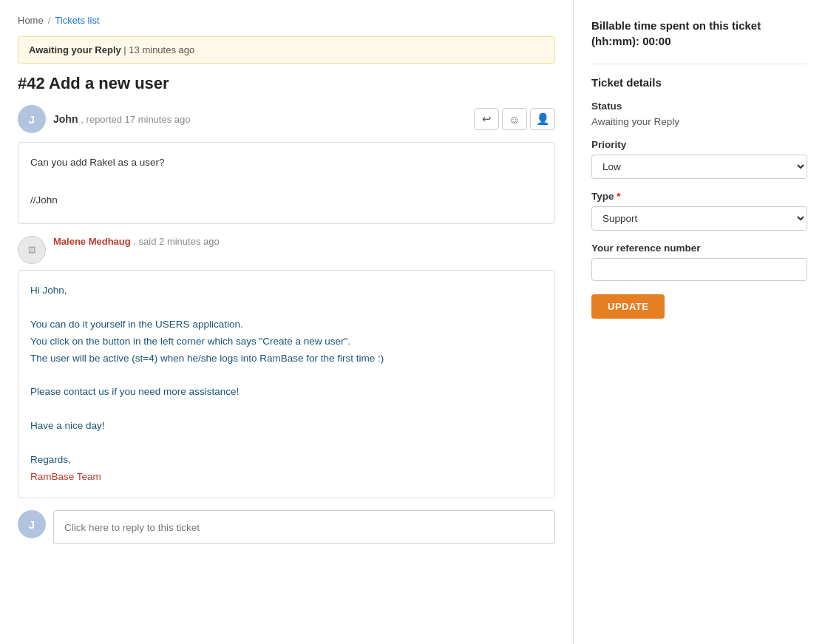 The width and height of the screenshot is (825, 644). I want to click on original-message-box: Can you add Rakel as a user? //John, so click(287, 183).